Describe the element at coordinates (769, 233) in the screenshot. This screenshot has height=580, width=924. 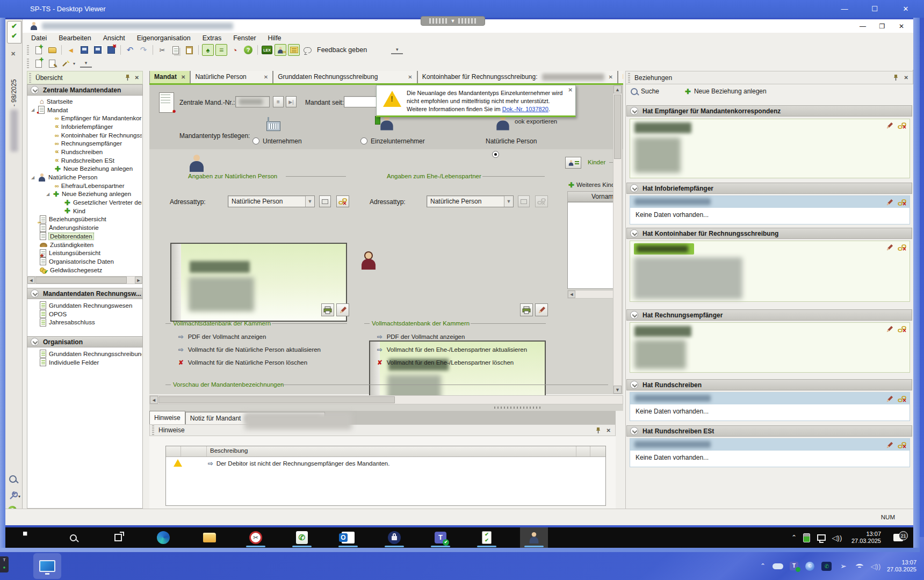
I see `section-hat-kontoinhaber: Hat Kontoinhaber für Rechnungsschreibung` at that location.